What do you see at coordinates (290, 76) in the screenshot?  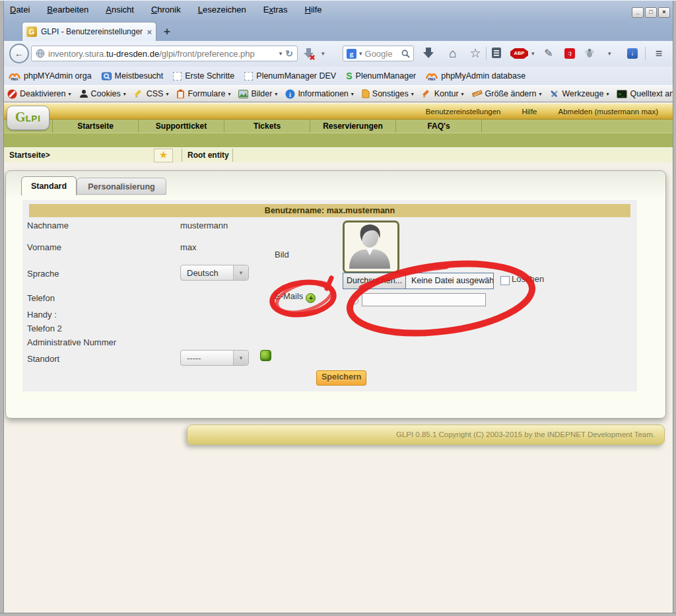 I see `bookmark-plenummanager-dev: PlenumManager DEV` at bounding box center [290, 76].